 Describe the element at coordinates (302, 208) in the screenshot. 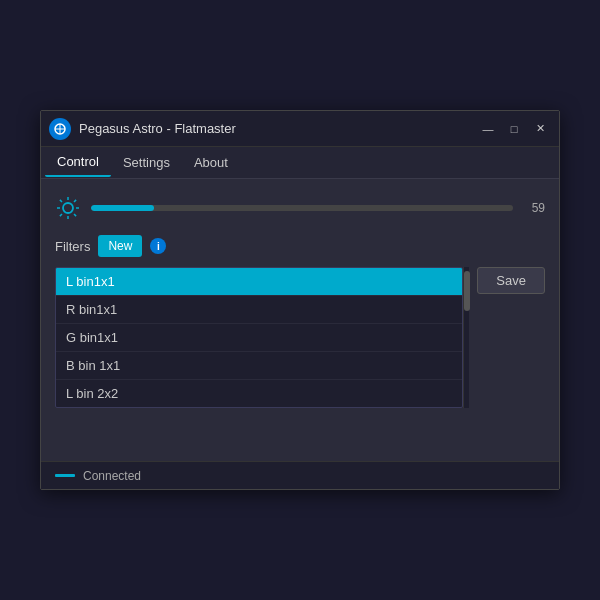

I see `slider-track` at that location.